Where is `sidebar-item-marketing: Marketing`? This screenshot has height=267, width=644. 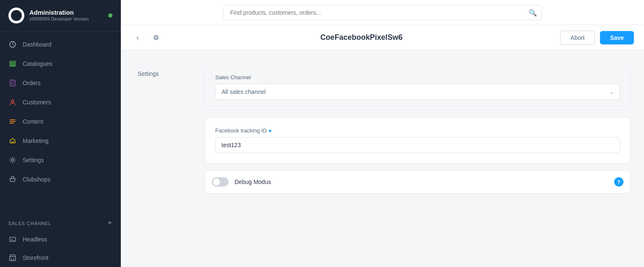
sidebar-item-marketing: Marketing is located at coordinates (60, 141).